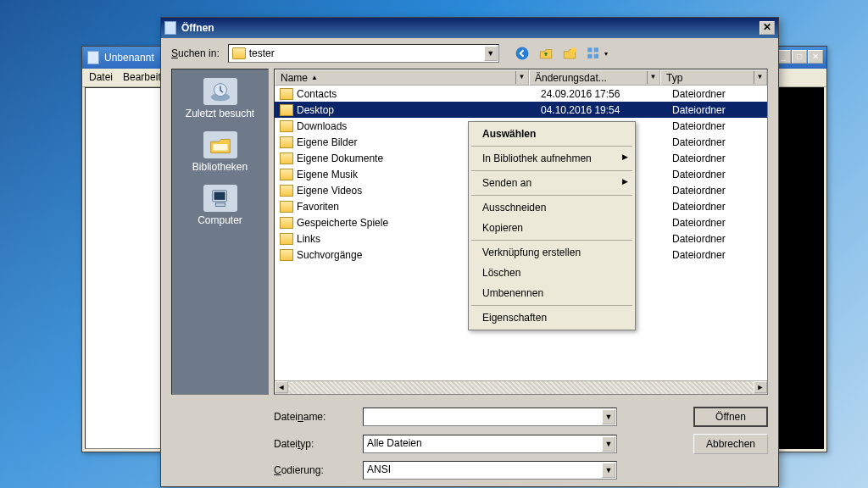 The height and width of the screenshot is (488, 868). What do you see at coordinates (520, 93) in the screenshot?
I see `file-row: Contacts24.09.2016 17:56Dateiordner` at bounding box center [520, 93].